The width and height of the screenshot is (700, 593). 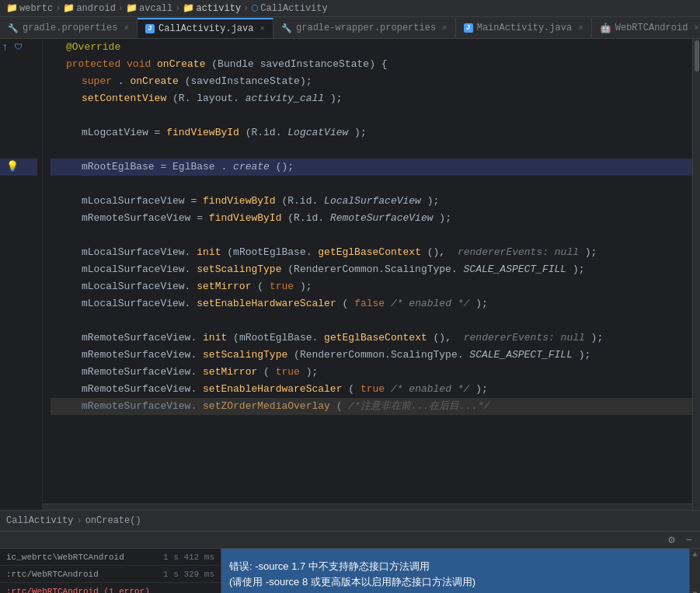 I want to click on panel-scrollbar: ▲ ▼, so click(x=695, y=570).